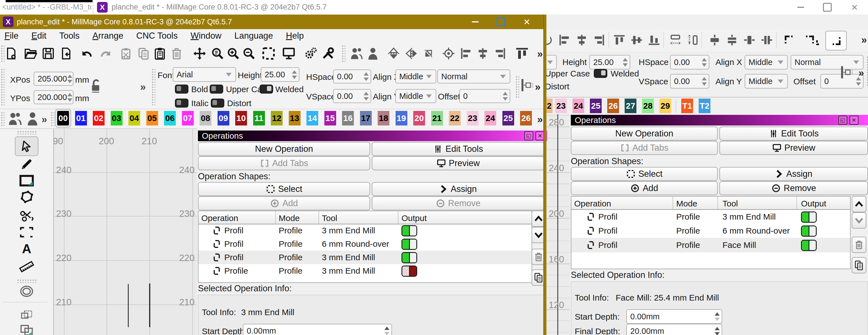 This screenshot has width=868, height=335. I want to click on dock-panel-icon, so click(847, 72).